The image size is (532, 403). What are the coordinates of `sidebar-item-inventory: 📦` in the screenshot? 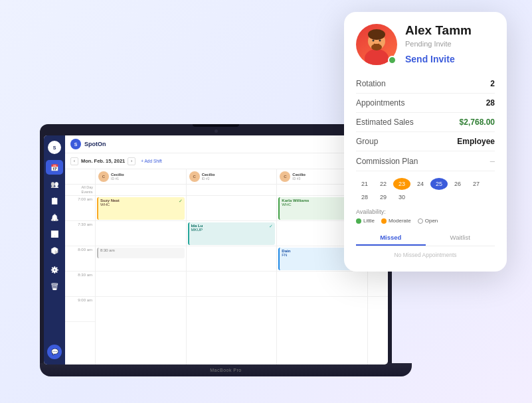 It's located at (54, 250).